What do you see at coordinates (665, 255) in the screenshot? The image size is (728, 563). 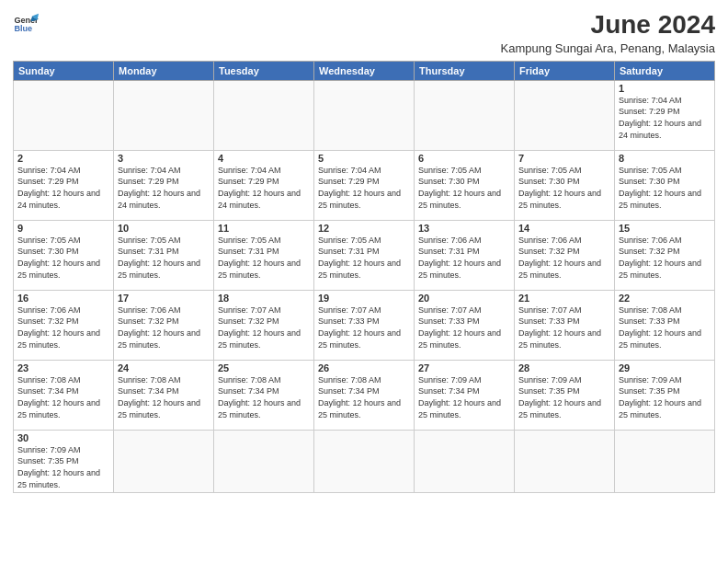 I see `table-row: 15Sunrise: 7:06 AM Sunset: 7:32 PM Dayli…` at bounding box center [665, 255].